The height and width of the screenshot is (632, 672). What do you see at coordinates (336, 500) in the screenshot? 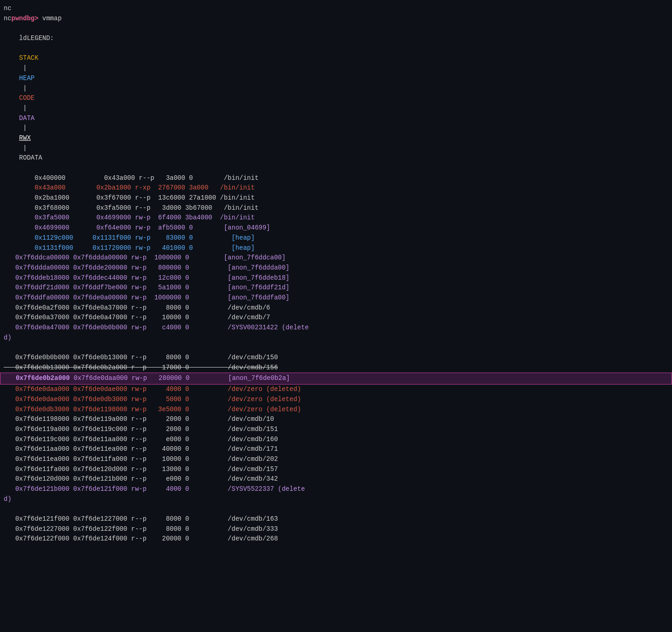
I see `vmmap-row-sysv2-cont: d)` at bounding box center [336, 500].